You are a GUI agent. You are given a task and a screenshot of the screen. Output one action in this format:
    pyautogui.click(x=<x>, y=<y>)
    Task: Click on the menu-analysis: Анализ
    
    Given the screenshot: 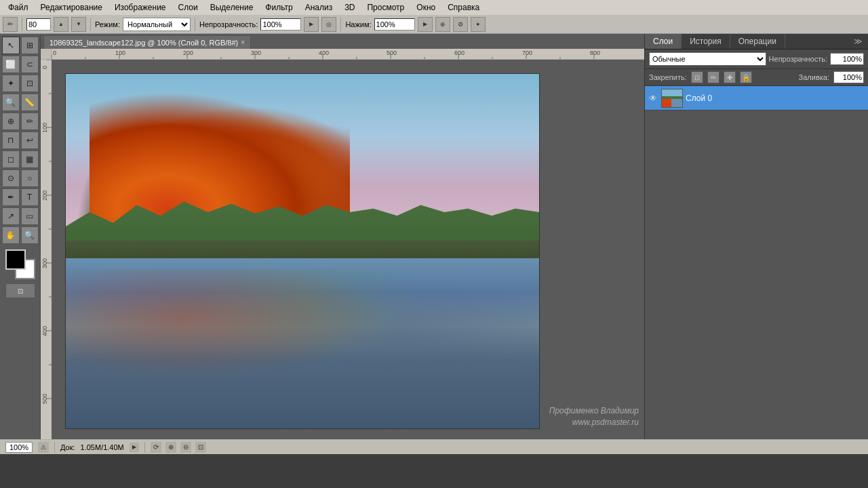 What is the action you would take?
    pyautogui.click(x=319, y=7)
    